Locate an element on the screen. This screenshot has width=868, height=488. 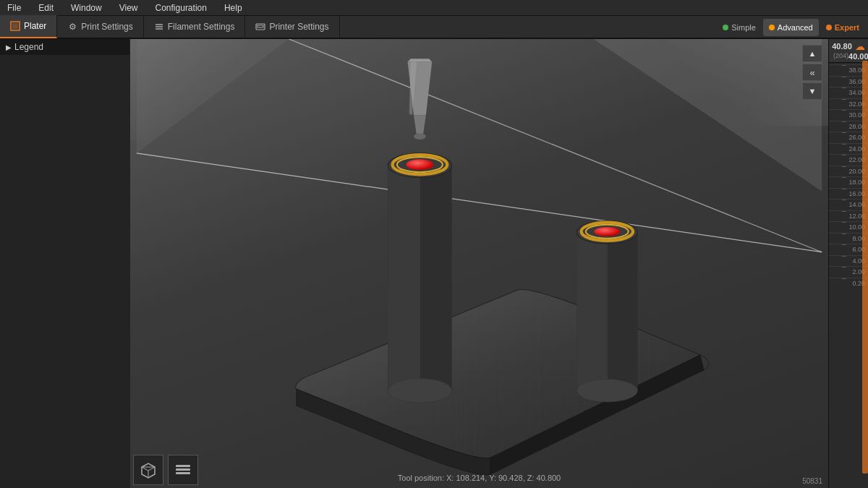
nav-up-btn: ▲ is located at coordinates (812, 53).